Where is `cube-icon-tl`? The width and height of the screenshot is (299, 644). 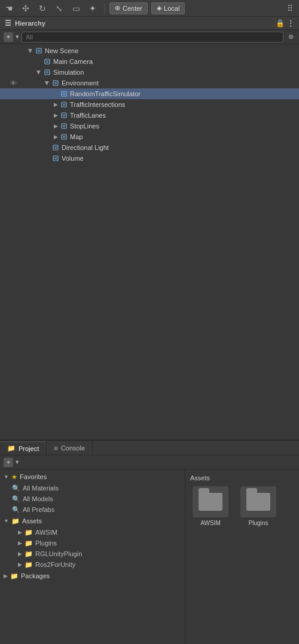 cube-icon-tl is located at coordinates (64, 115).